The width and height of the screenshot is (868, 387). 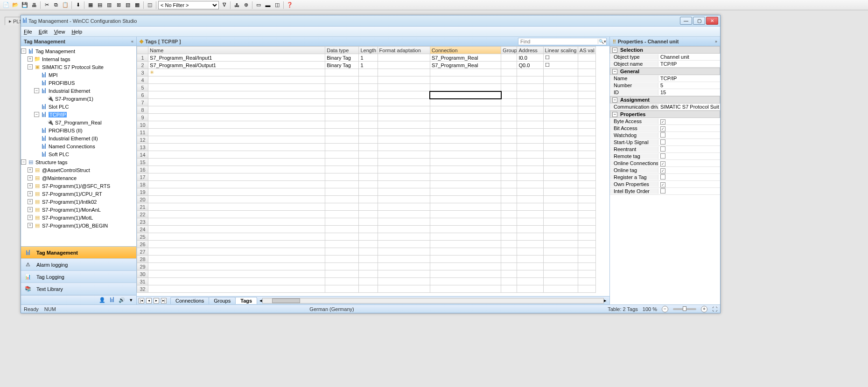 I want to click on copy-icon: ⧉, so click(x=56, y=5).